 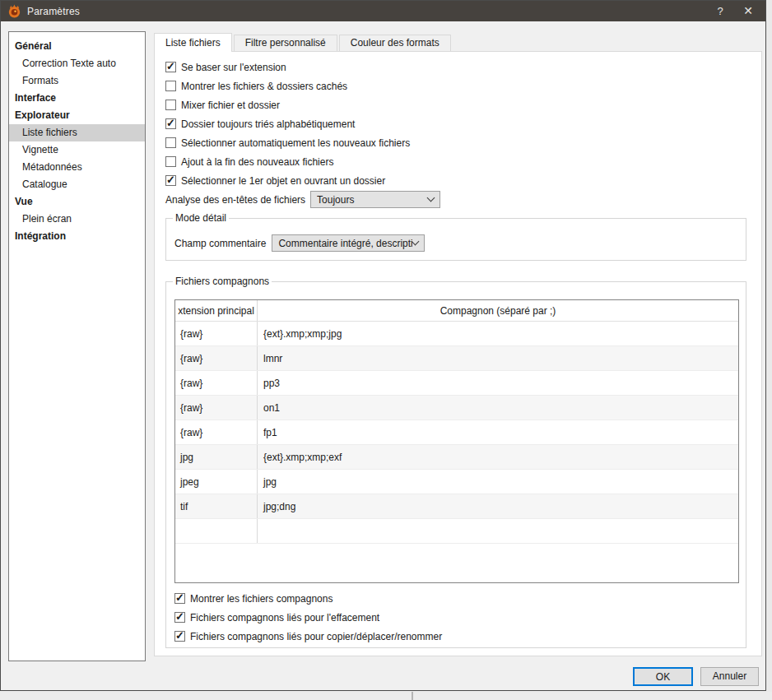 I want to click on header-analysis-row: Analyse des en-têtes de fichiers Toujour…, so click(x=303, y=199).